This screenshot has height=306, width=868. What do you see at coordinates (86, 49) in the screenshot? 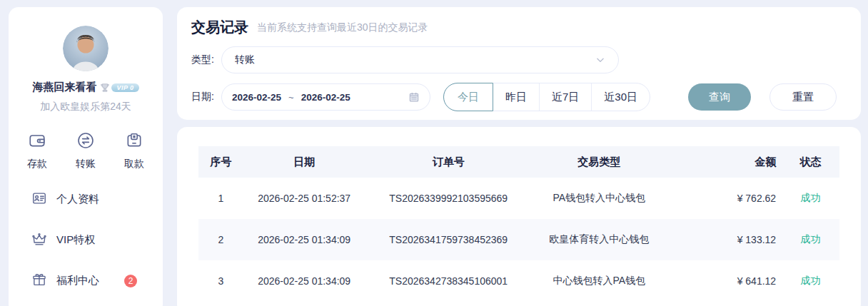
I see `avatar` at bounding box center [86, 49].